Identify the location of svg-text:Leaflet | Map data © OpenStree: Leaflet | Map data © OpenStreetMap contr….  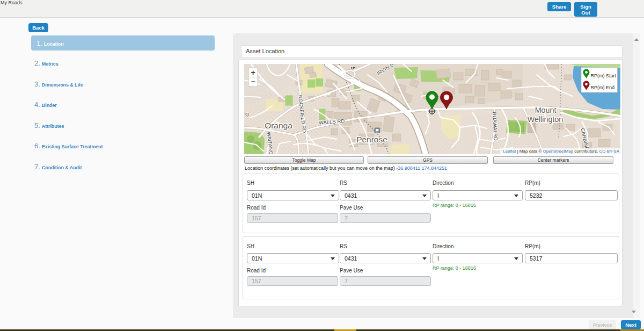
(561, 152).